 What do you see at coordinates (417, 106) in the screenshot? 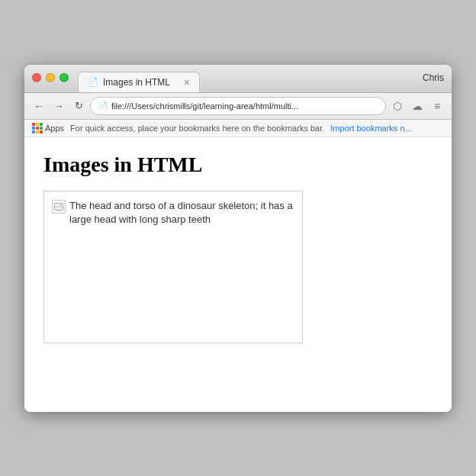
I see `cloud-icon: ☁` at bounding box center [417, 106].